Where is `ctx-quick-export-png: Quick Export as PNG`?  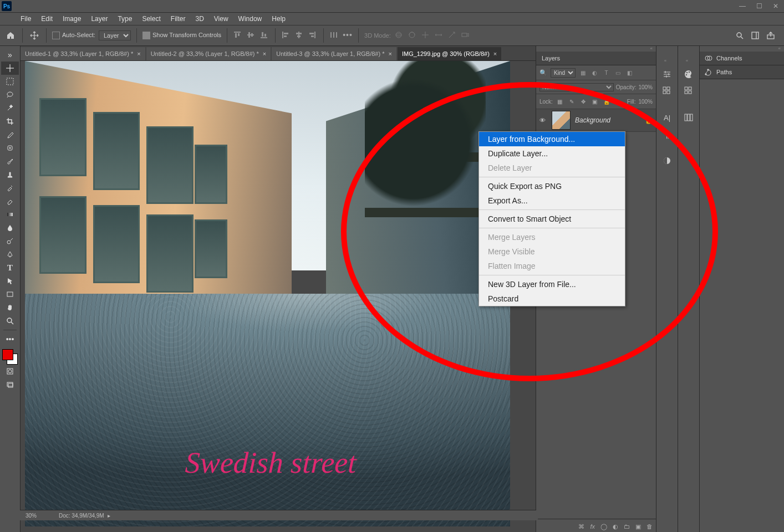
ctx-quick-export-png: Quick Export as PNG is located at coordinates (552, 186).